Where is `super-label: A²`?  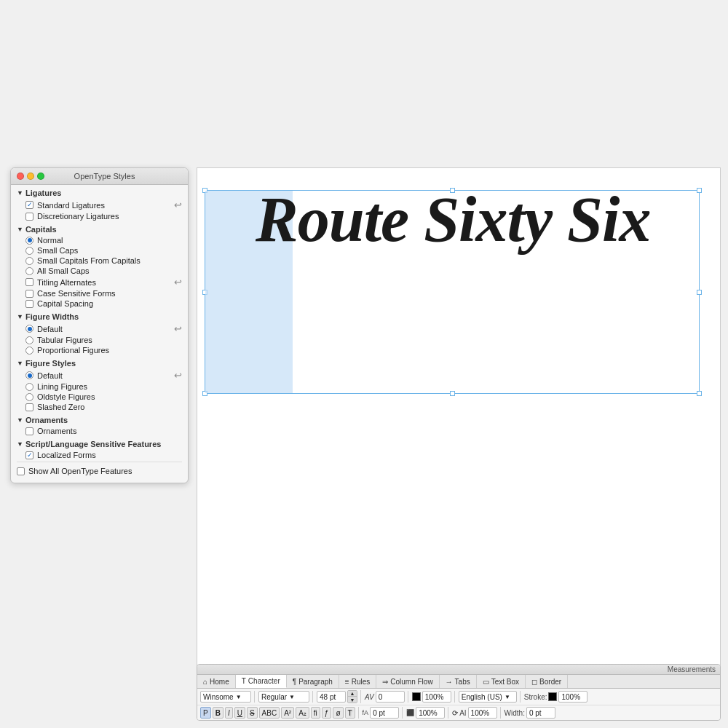
super-label: A² is located at coordinates (288, 713).